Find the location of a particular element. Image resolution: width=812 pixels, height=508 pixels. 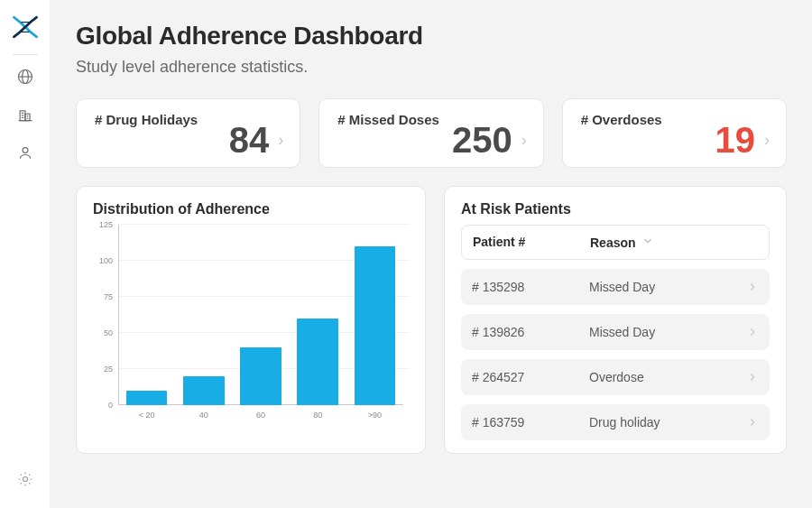

building-icon is located at coordinates (25, 115).